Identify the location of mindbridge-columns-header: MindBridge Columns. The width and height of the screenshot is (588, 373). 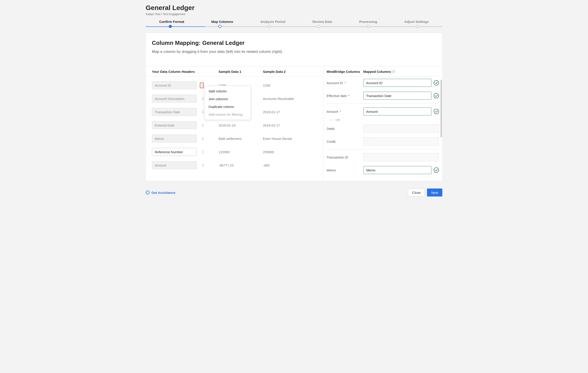
(345, 72).